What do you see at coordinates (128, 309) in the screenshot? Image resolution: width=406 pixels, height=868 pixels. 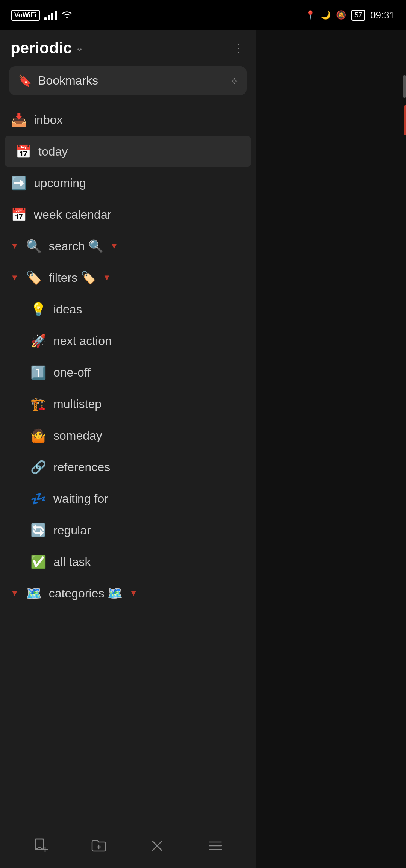 I see `sidebar-item-ideas: 💡 ideas` at bounding box center [128, 309].